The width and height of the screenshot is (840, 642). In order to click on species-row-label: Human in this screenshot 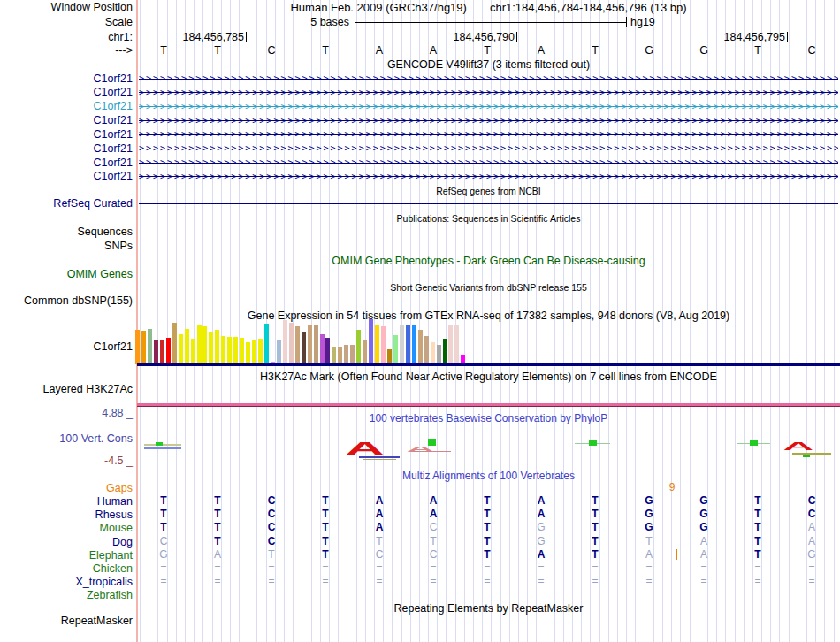, I will do `click(66, 501)`.